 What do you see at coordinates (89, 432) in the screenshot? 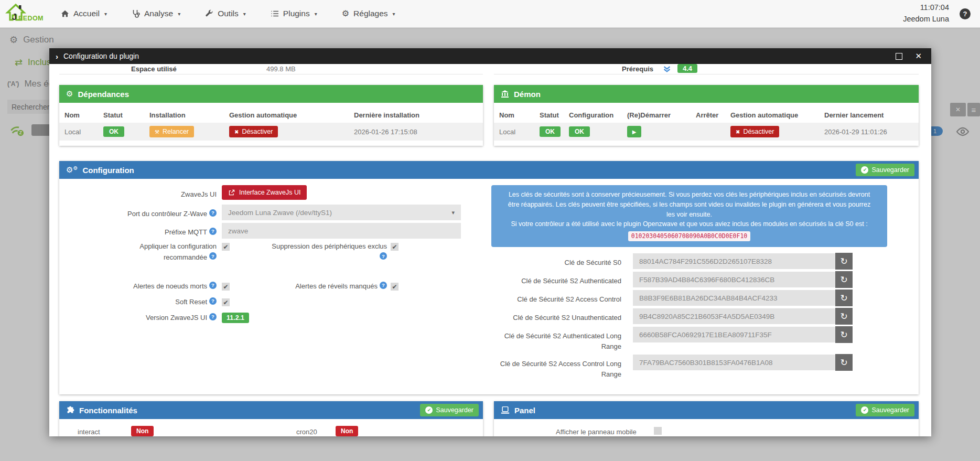
I see `feature-interact-label: interact` at bounding box center [89, 432].